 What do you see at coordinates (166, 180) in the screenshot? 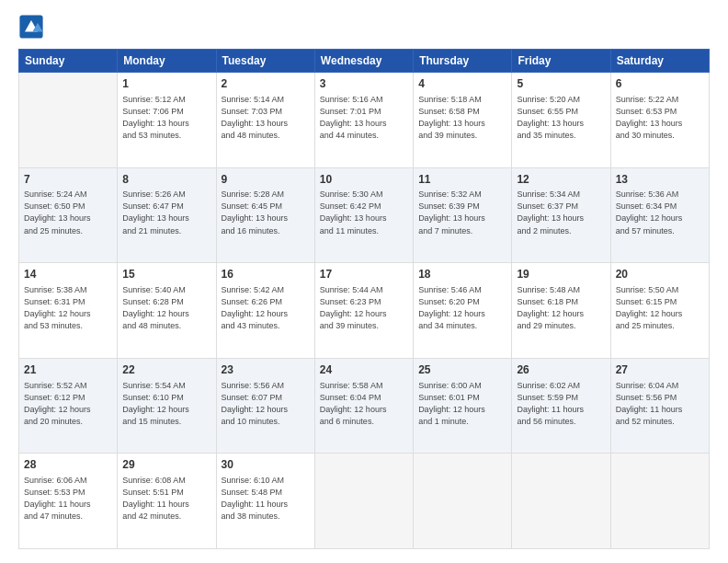
I see `day-number: 8` at bounding box center [166, 180].